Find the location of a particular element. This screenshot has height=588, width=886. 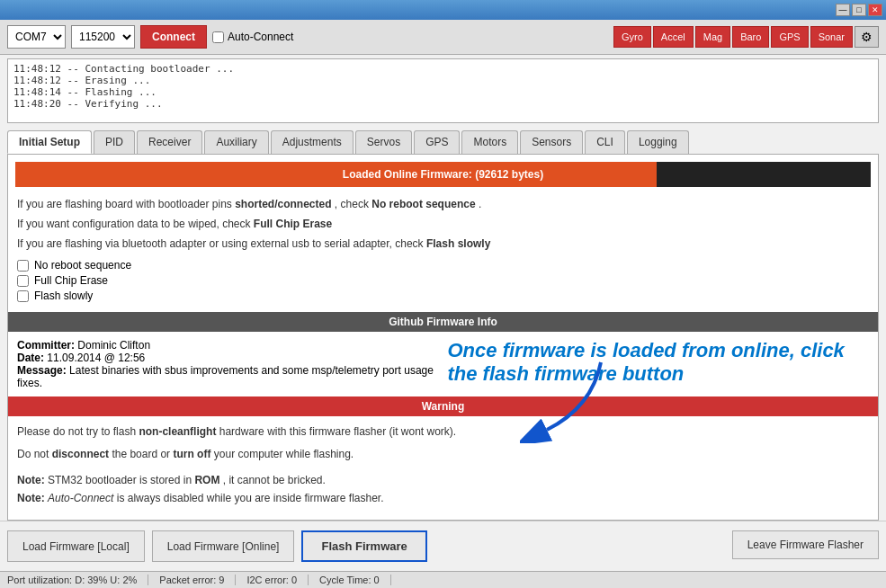

maximize-button: □ is located at coordinates (859, 10).